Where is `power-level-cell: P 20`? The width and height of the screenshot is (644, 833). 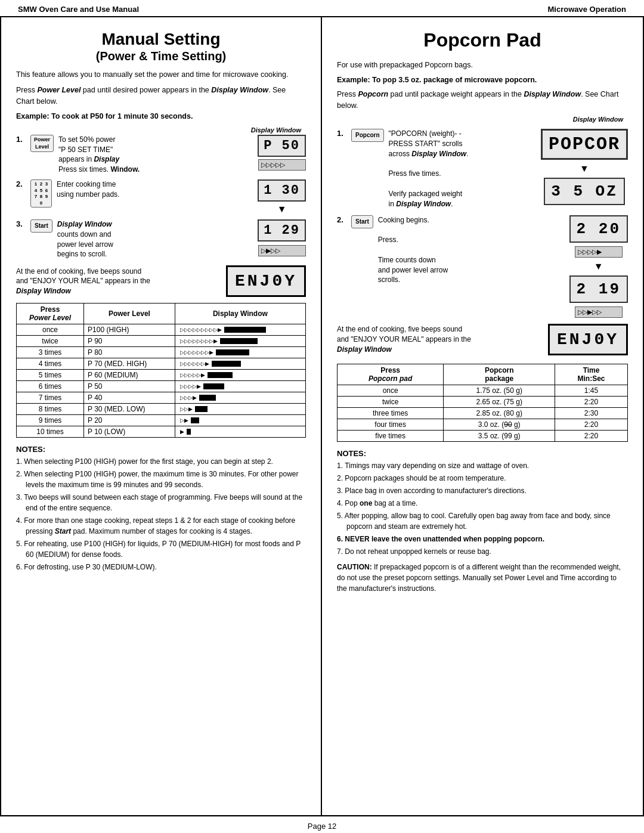 power-level-cell: P 20 is located at coordinates (130, 421).